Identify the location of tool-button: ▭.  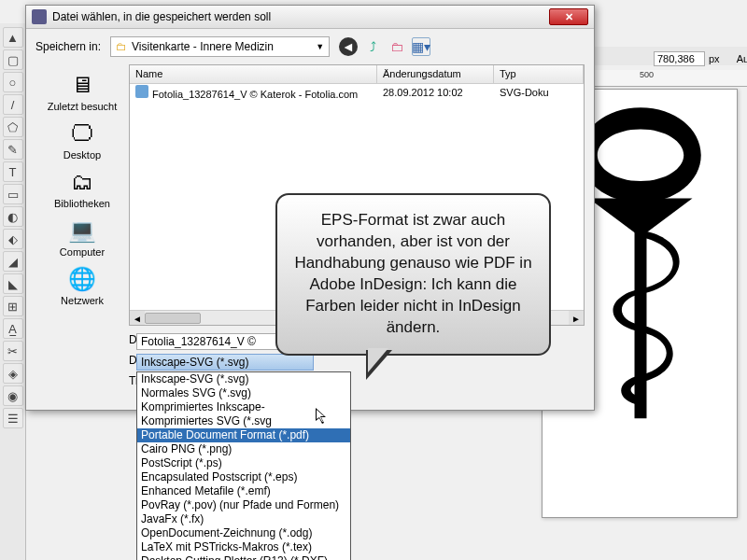
(13, 194).